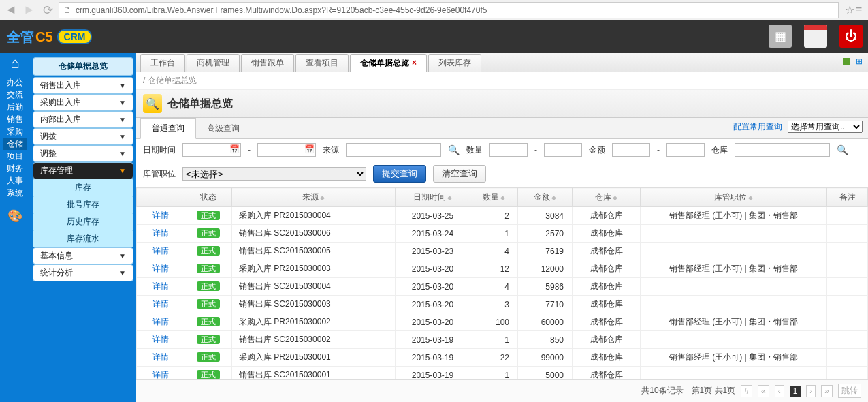  What do you see at coordinates (502, 234) in the screenshot?
I see `table-row: 详情正式销售出库 SC20150300062015-03-2412570成都仓库` at bounding box center [502, 234].